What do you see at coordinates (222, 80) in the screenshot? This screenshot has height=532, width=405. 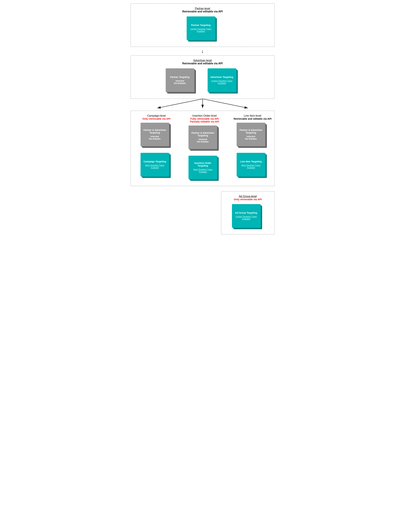 I see `card-front: Advertiser Targeting Limited Targeting T…` at bounding box center [222, 80].